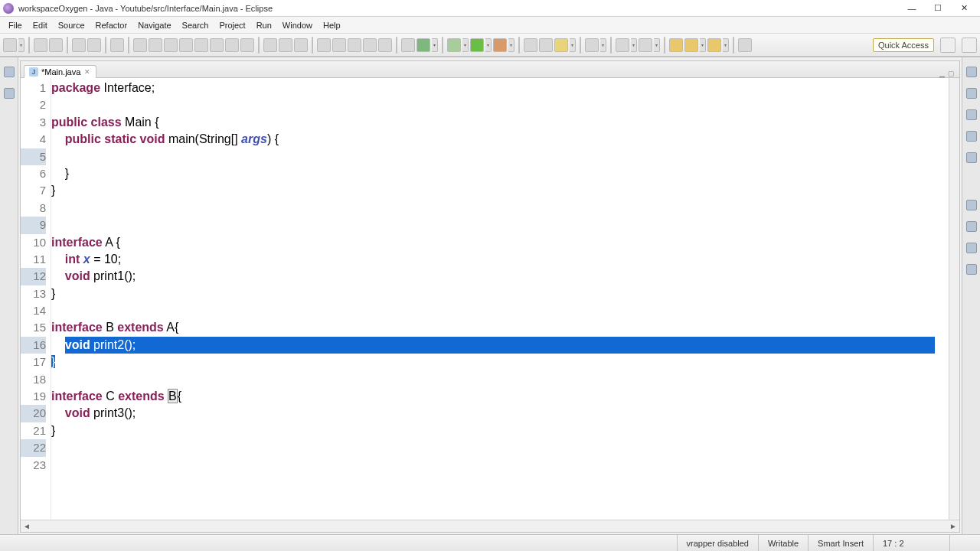 This screenshot has width=980, height=551. I want to click on hl-dropdown: ▾, so click(573, 45).